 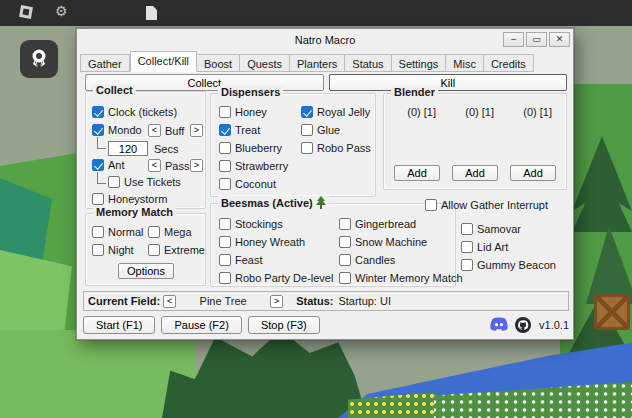 What do you see at coordinates (486, 205) in the screenshot?
I see `allow-gather-interrupt-checkbox: Allow Gather Interrupt` at bounding box center [486, 205].